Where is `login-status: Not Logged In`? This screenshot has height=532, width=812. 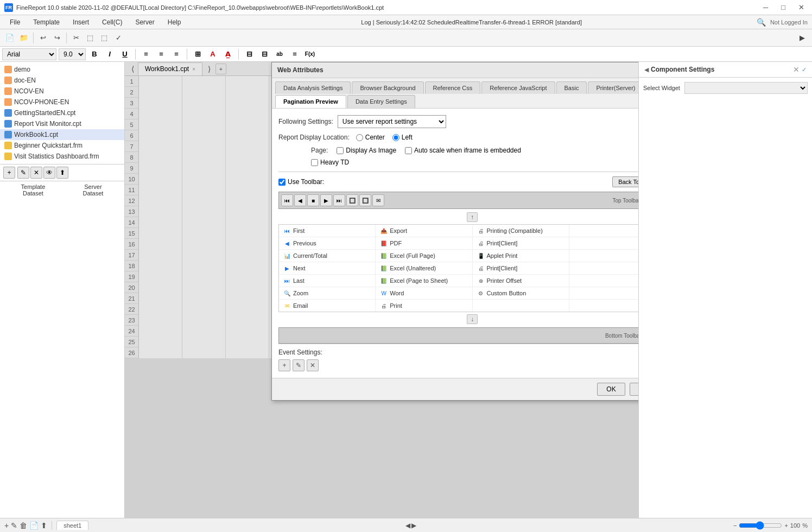 login-status: Not Logged In is located at coordinates (789, 22).